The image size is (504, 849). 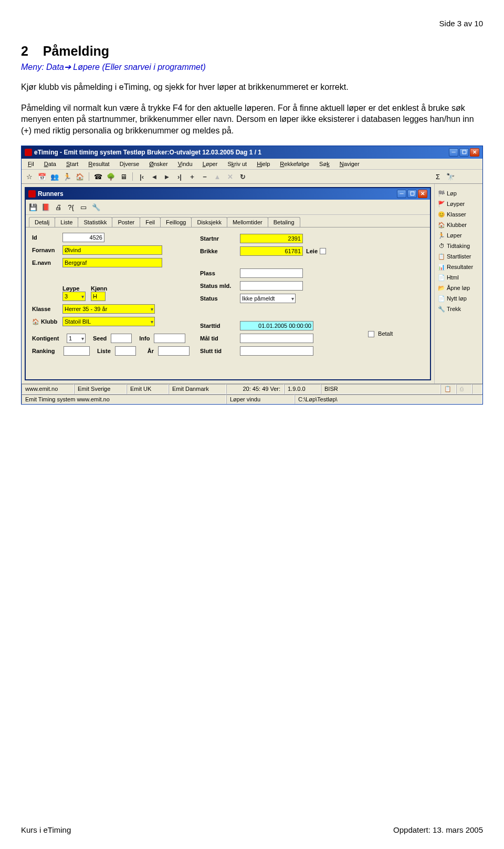 What do you see at coordinates (170, 338) in the screenshot?
I see `info-field` at bounding box center [170, 338].